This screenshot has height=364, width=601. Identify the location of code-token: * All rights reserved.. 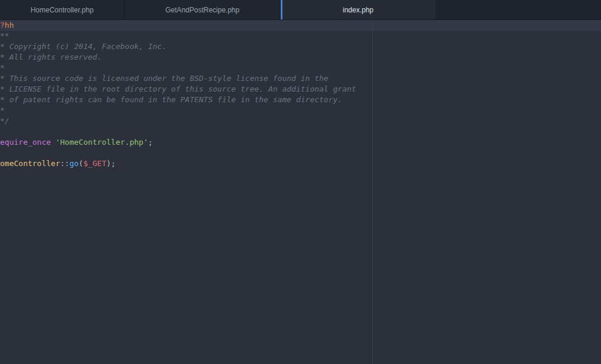
(51, 57).